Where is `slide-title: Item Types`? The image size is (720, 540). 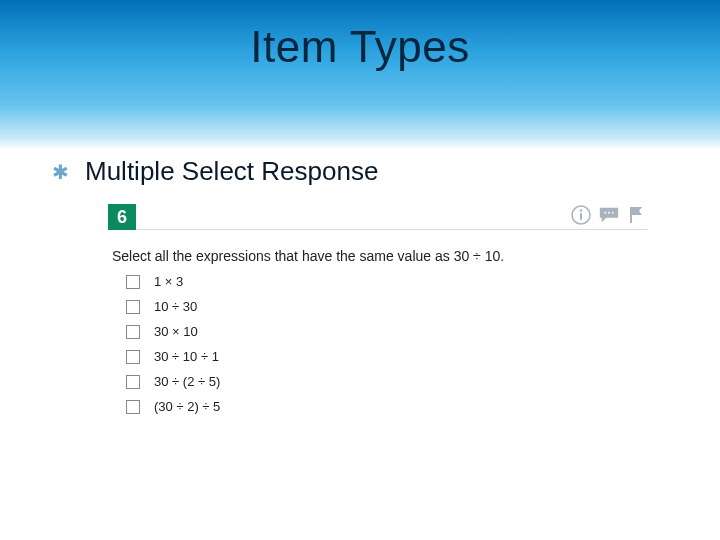
slide-title: Item Types is located at coordinates (360, 47).